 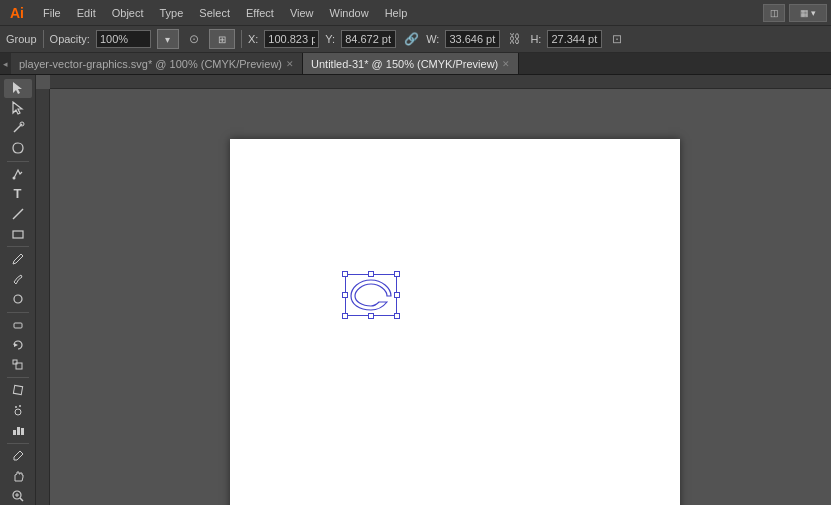 I want to click on y-label: Y:, so click(x=330, y=39).